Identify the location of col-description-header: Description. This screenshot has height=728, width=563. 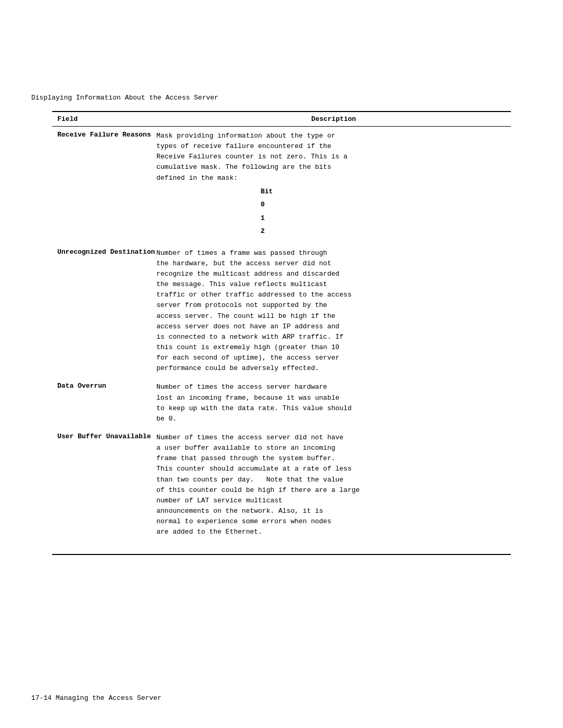
(334, 119).